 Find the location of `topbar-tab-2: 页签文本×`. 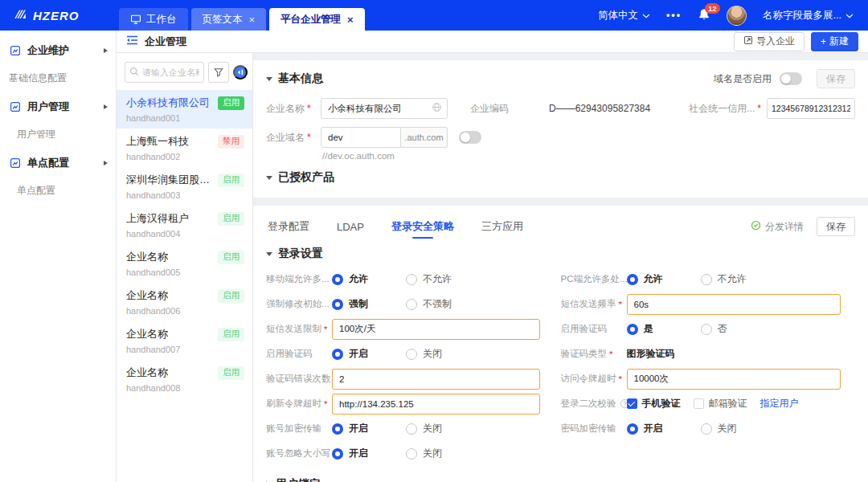

topbar-tab-2: 页签文本× is located at coordinates (229, 19).